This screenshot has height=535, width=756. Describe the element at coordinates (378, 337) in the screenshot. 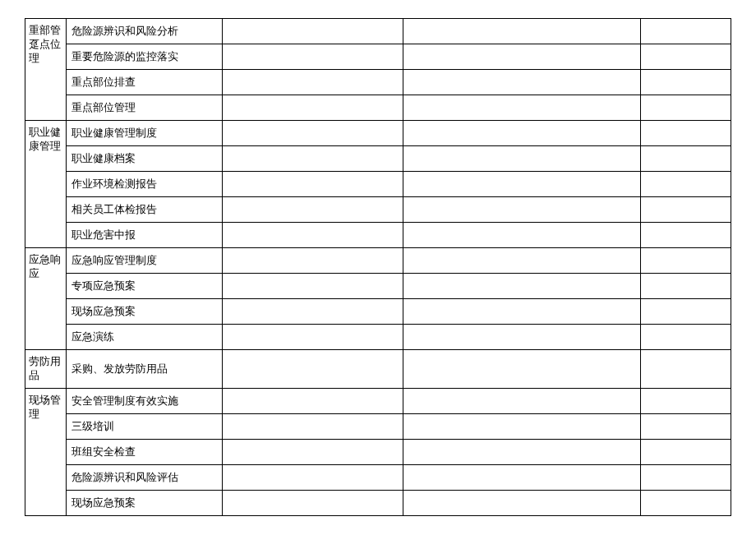

I see `table-row: 应急演练` at that location.